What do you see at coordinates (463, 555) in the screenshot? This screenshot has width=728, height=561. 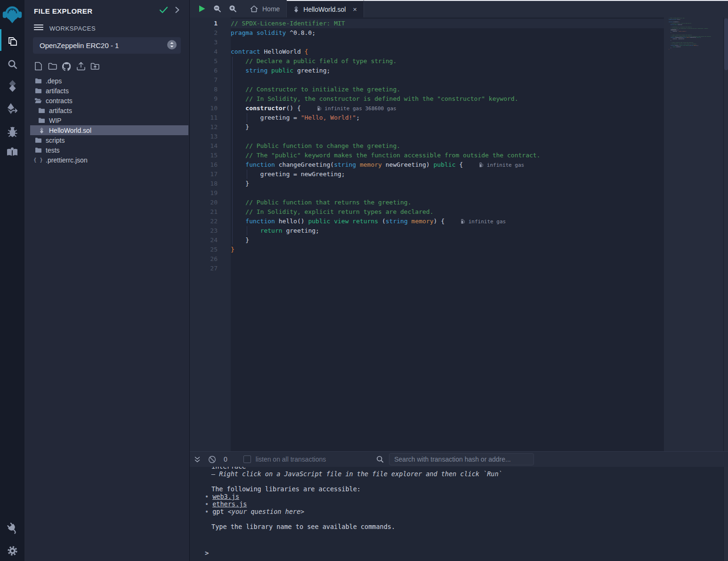 I see `terminal-prompt: >` at bounding box center [463, 555].